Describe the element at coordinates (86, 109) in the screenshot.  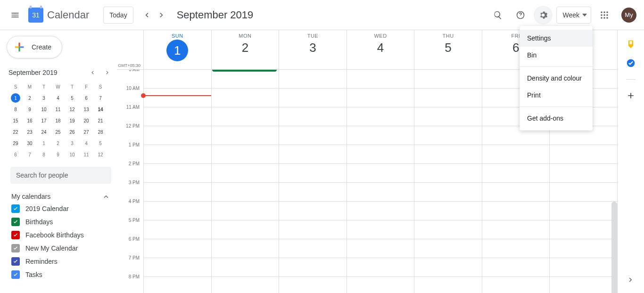
I see `mini-date-cell: 13` at that location.